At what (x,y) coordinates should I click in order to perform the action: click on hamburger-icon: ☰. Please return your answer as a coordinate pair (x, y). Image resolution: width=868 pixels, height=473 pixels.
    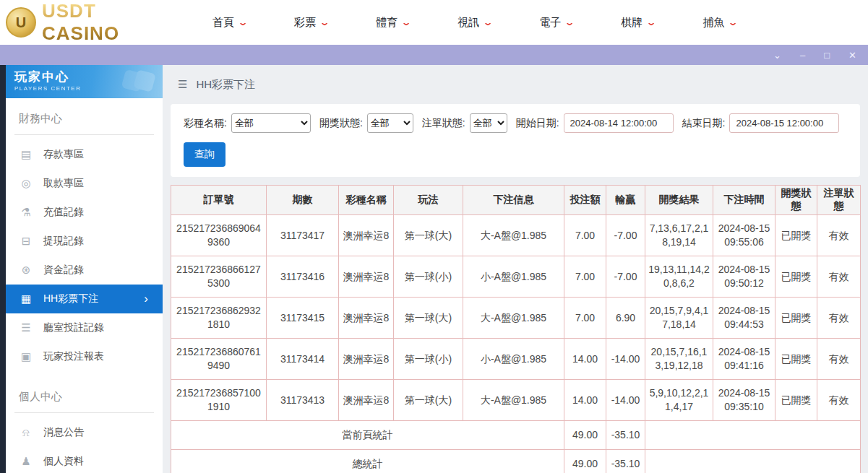
    Looking at the image, I should click on (182, 84).